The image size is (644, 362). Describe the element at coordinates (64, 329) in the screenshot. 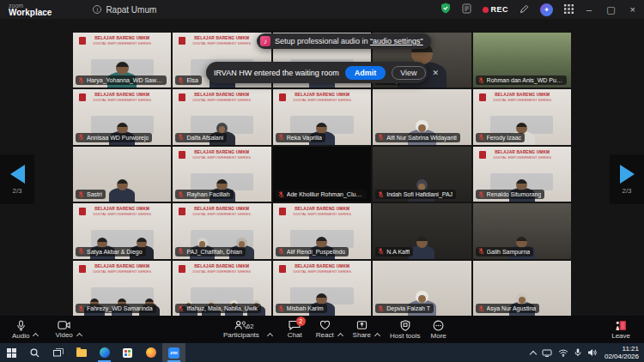

I see `video-button: Video` at that location.